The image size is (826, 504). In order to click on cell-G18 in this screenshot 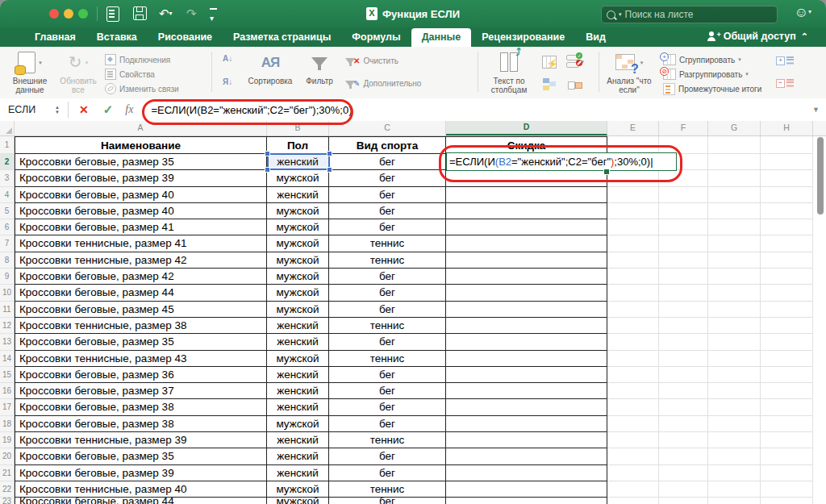, I will do `click(734, 424)`.